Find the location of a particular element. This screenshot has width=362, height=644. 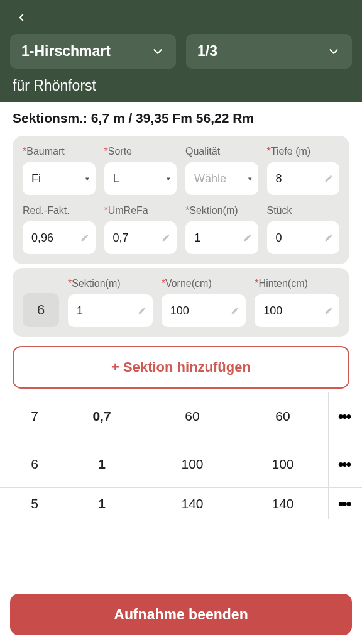

label-vorne: *Vorne(cm) is located at coordinates (204, 284).